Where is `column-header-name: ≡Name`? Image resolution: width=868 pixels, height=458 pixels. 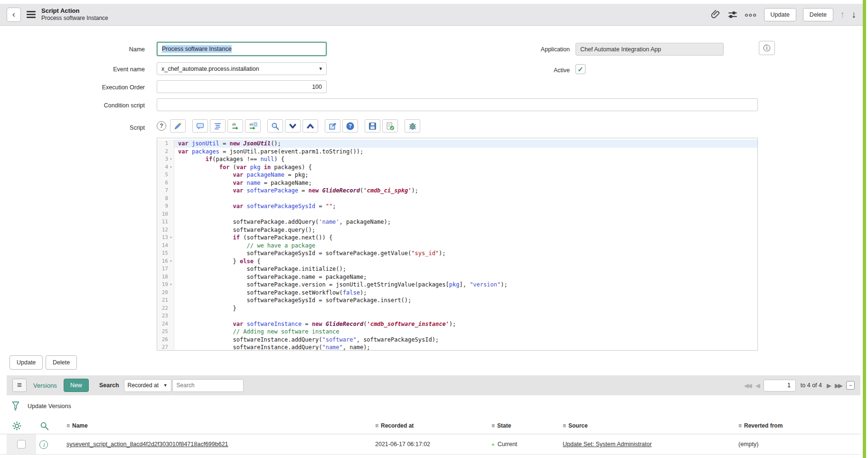
column-header-name: ≡Name is located at coordinates (77, 426).